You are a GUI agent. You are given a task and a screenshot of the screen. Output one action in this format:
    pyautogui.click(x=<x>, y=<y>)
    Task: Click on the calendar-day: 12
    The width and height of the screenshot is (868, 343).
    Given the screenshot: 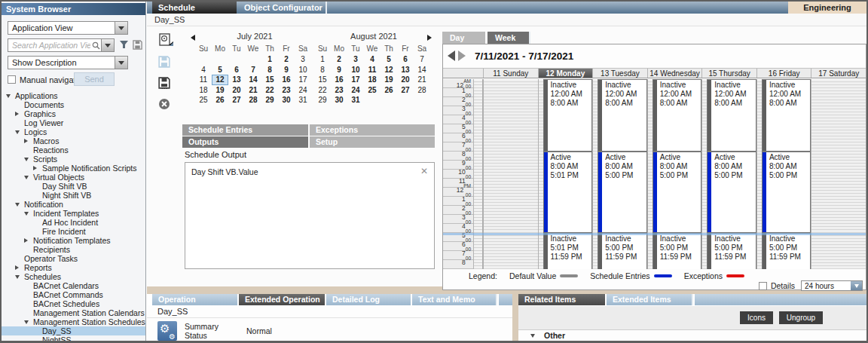 What is the action you would take?
    pyautogui.click(x=389, y=70)
    